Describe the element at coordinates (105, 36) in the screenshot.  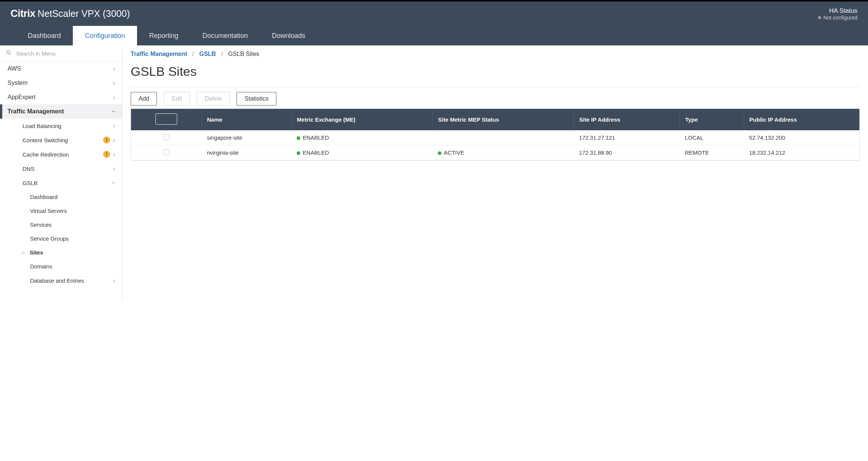
I see `tab-configuration: Configuration` at that location.